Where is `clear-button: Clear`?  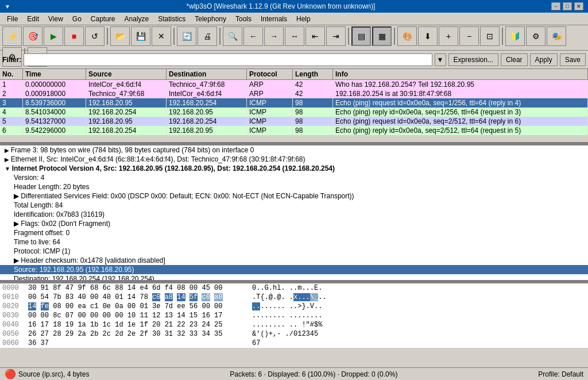 clear-button: Clear is located at coordinates (514, 60).